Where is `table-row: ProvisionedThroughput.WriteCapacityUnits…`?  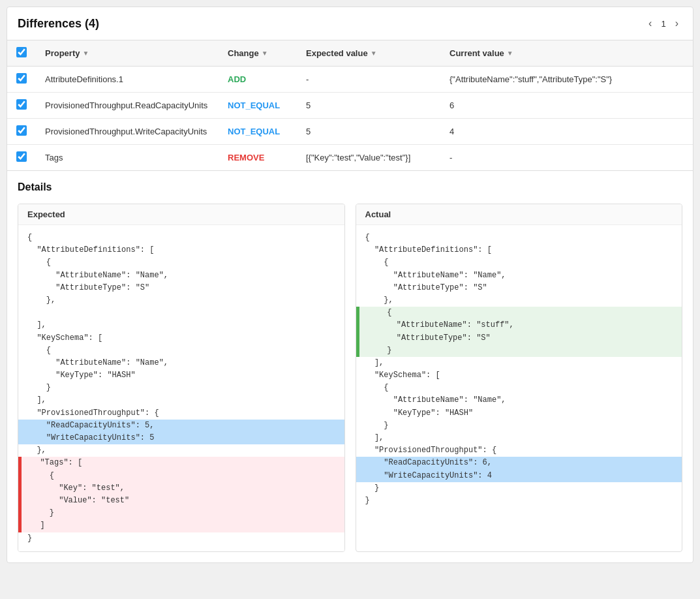
table-row: ProvisionedThroughput.WriteCapacityUnits… is located at coordinates (350, 132).